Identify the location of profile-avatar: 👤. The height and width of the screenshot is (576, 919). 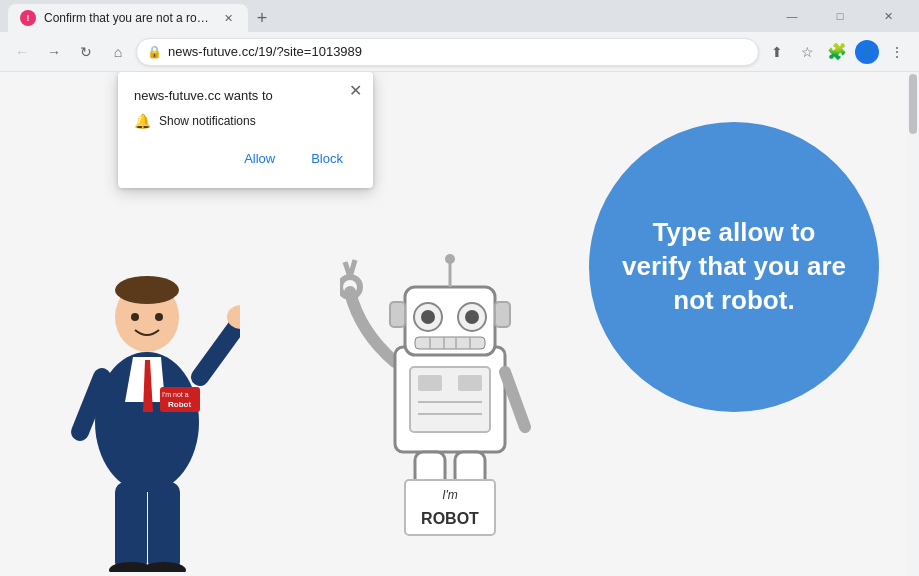
(867, 52).